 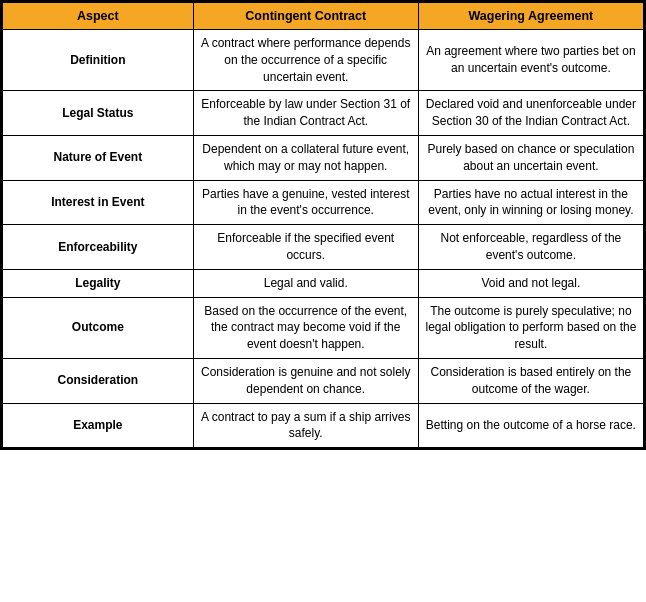 I want to click on aspect-cell: Legal Status, so click(x=98, y=114).